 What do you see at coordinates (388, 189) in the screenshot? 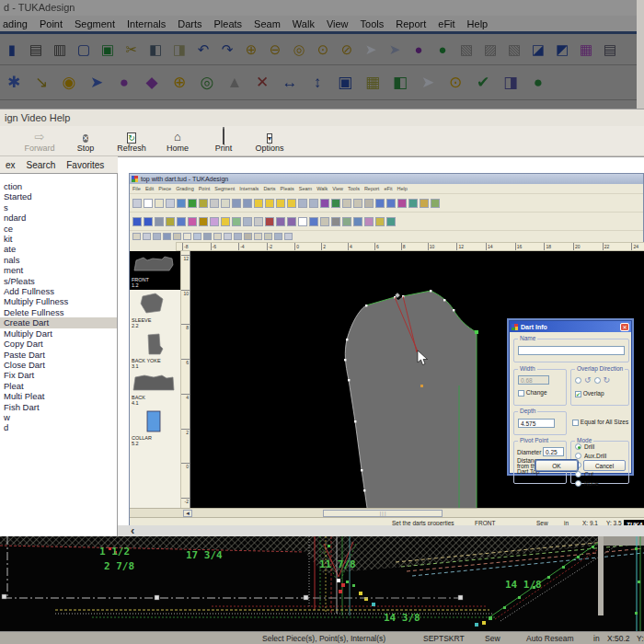
I see `emb-menu-item: eFit` at bounding box center [388, 189].